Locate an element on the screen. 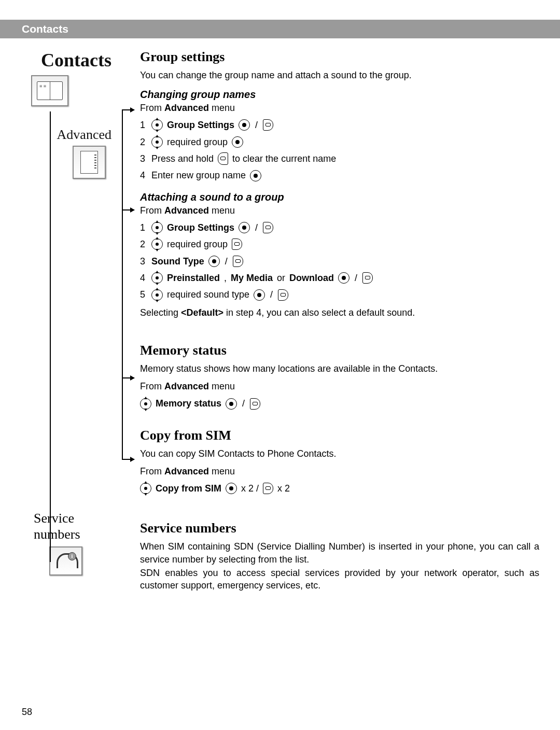  steps-attach-sound: 1 Group Settings / 2 required group 3 So… is located at coordinates (340, 261).